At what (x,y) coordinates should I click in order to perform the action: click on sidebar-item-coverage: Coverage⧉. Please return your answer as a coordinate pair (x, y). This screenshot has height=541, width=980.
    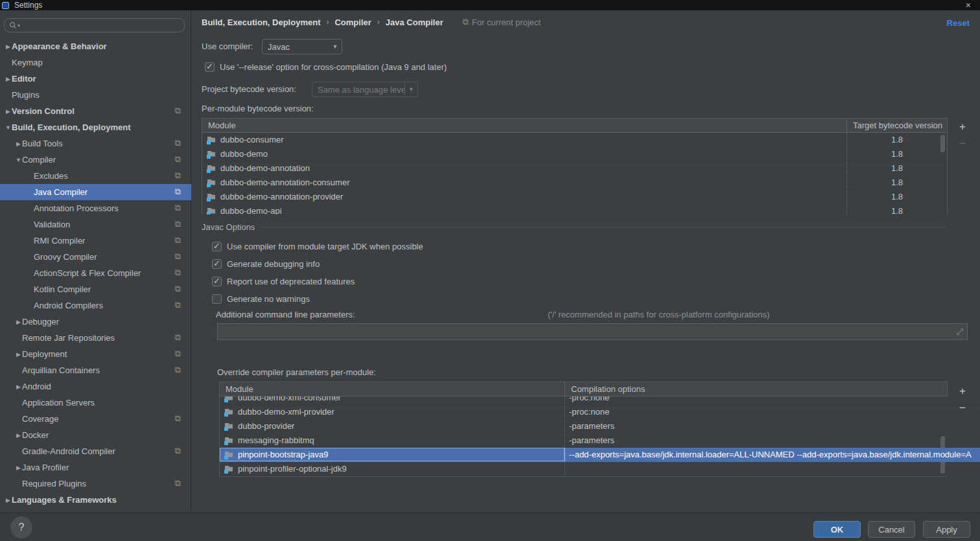
    Looking at the image, I should click on (96, 419).